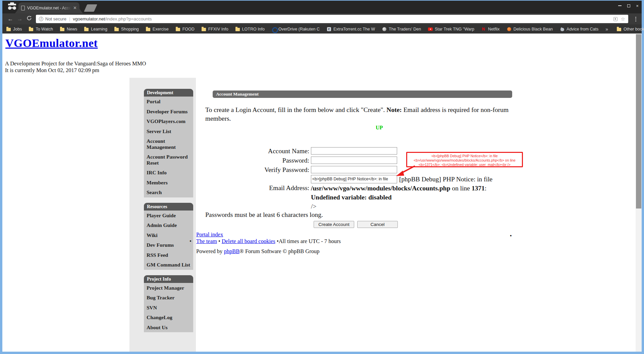  Describe the element at coordinates (465, 160) in the screenshot. I see `callout-line: <b>/usr/www/vgo/www/modules/blocks/Accou…` at that location.